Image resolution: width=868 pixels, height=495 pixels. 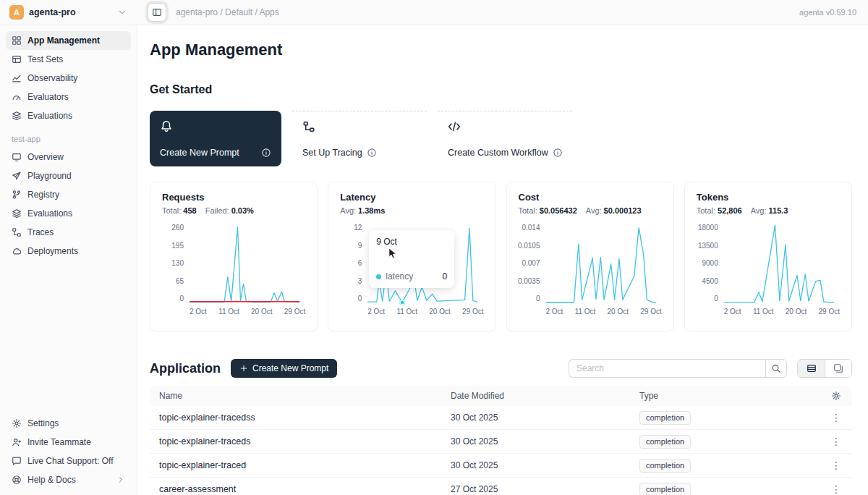 What do you see at coordinates (52, 78) in the screenshot?
I see `sidebar-item-label: Observability` at bounding box center [52, 78].